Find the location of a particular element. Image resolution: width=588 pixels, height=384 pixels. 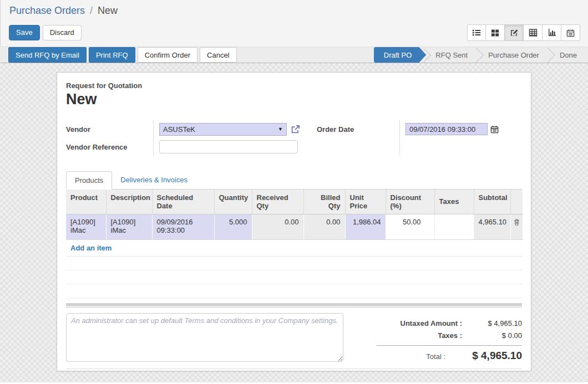

bottom-zone: Untaxed Amount : $ 4,965.10 Taxes : $ 0.… is located at coordinates (294, 338).